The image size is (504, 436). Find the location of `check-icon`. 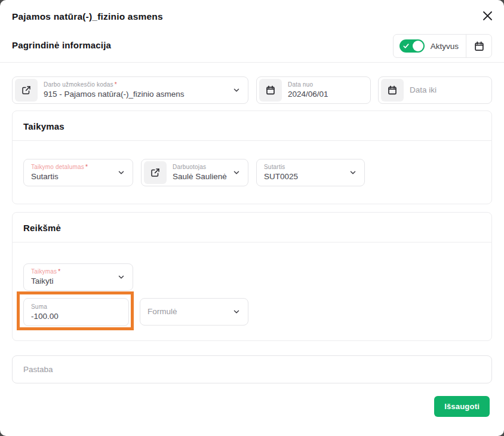

check-icon is located at coordinates (406, 46).